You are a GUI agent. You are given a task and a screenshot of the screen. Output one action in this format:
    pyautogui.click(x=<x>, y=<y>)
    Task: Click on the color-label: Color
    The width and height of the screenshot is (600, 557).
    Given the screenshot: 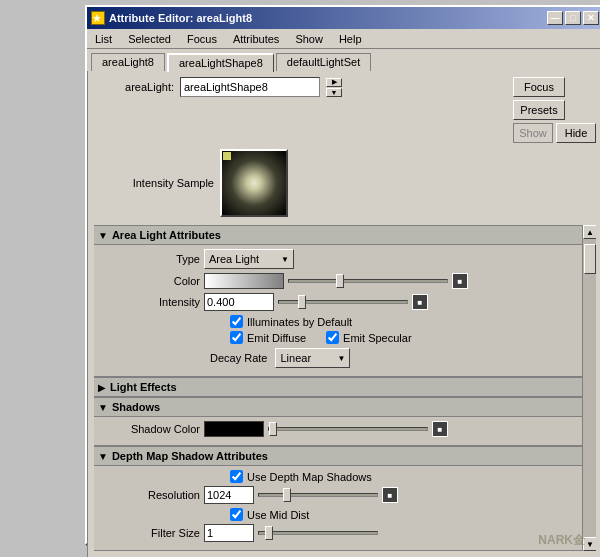 What is the action you would take?
    pyautogui.click(x=150, y=281)
    